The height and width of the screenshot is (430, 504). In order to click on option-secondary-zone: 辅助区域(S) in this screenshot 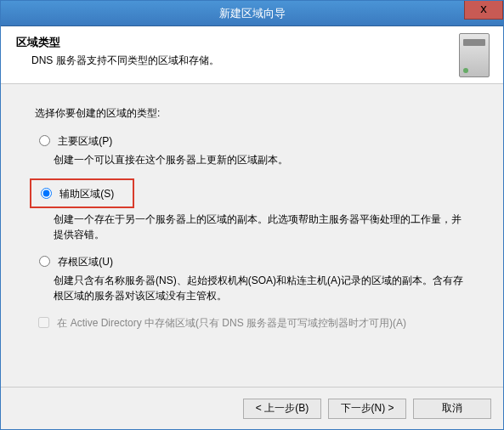, I will do `click(252, 194)`.